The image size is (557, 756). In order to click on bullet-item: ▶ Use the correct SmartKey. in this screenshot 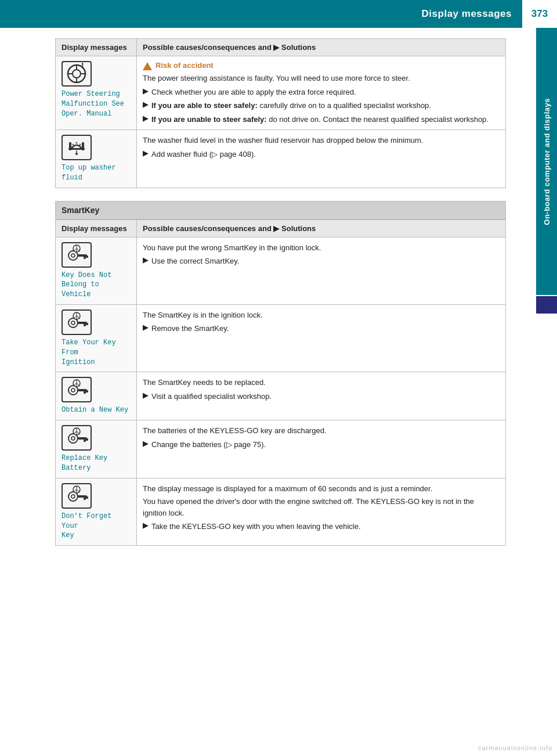, I will do `click(321, 261)`.